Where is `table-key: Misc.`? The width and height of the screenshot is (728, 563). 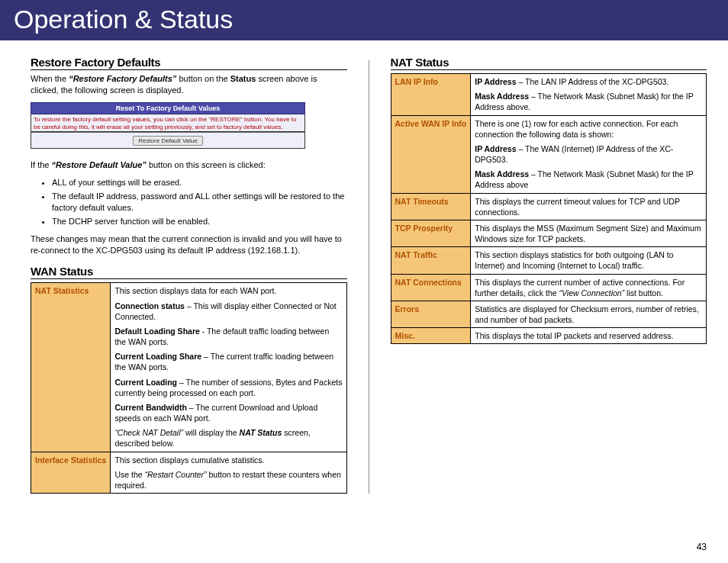 table-key: Misc. is located at coordinates (430, 336).